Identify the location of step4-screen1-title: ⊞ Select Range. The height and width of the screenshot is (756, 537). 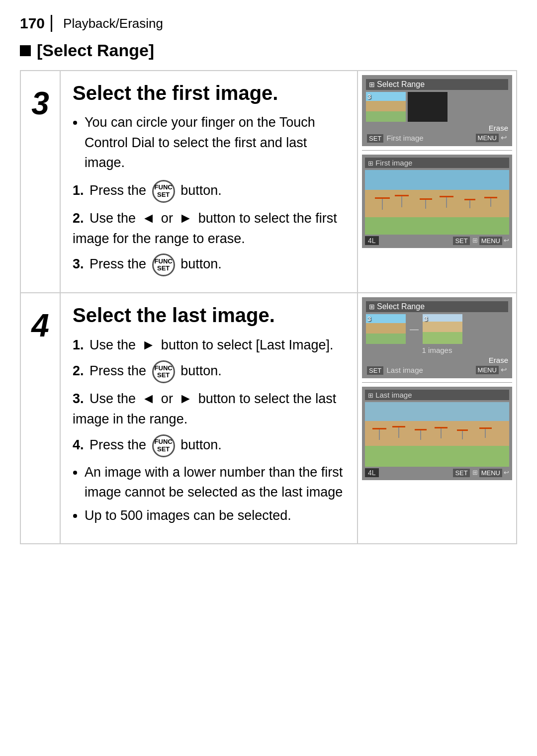
(437, 307).